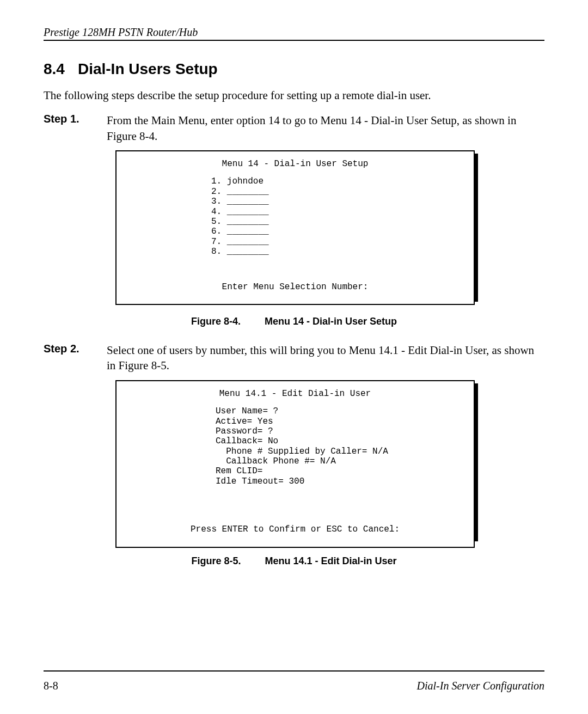 The height and width of the screenshot is (714, 588). I want to click on user-row-4: 4. ________, so click(336, 212).